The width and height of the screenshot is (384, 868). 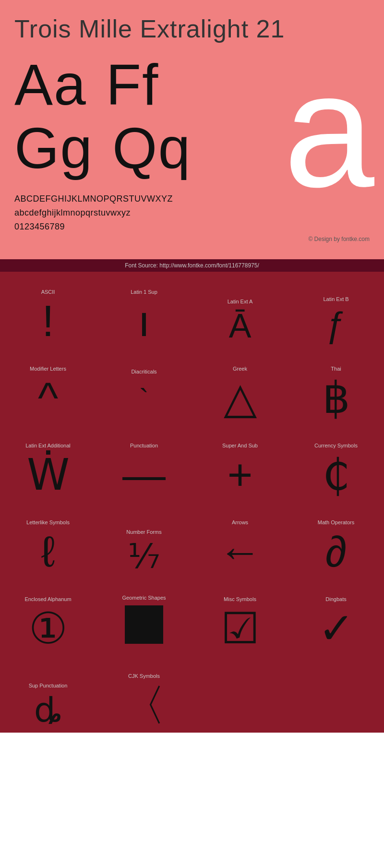 I want to click on label-suppunct: Sup Punctuation, so click(x=48, y=686).